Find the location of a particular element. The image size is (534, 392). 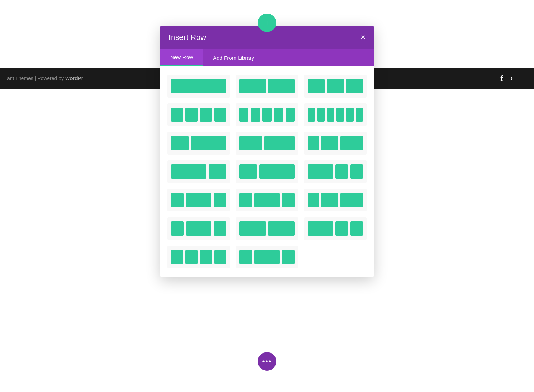

facebook-icon: f is located at coordinates (501, 78).